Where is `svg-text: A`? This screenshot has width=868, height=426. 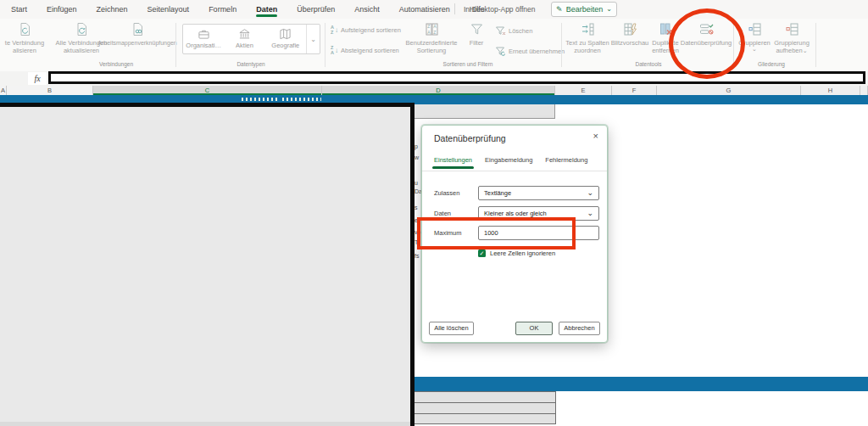 svg-text: A is located at coordinates (435, 26).